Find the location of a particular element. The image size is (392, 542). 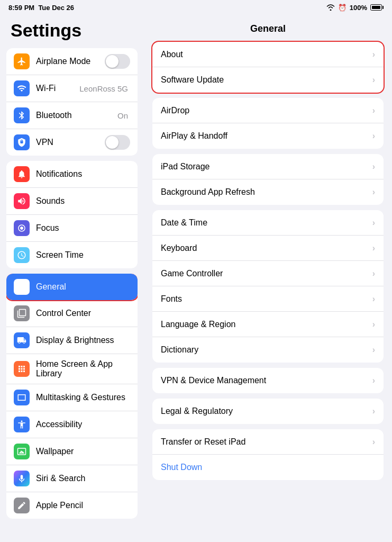

pencil-icon is located at coordinates (22, 505).